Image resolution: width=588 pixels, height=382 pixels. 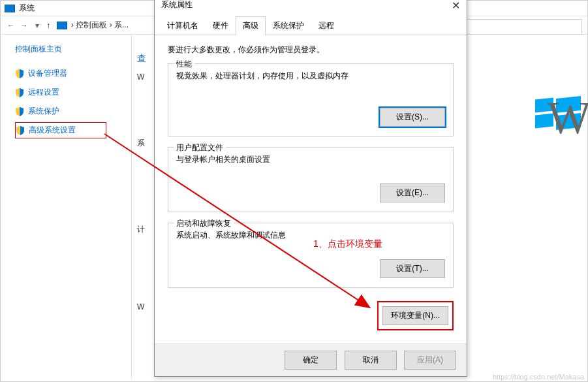 I want to click on tab-remote: 远程, so click(x=326, y=26).